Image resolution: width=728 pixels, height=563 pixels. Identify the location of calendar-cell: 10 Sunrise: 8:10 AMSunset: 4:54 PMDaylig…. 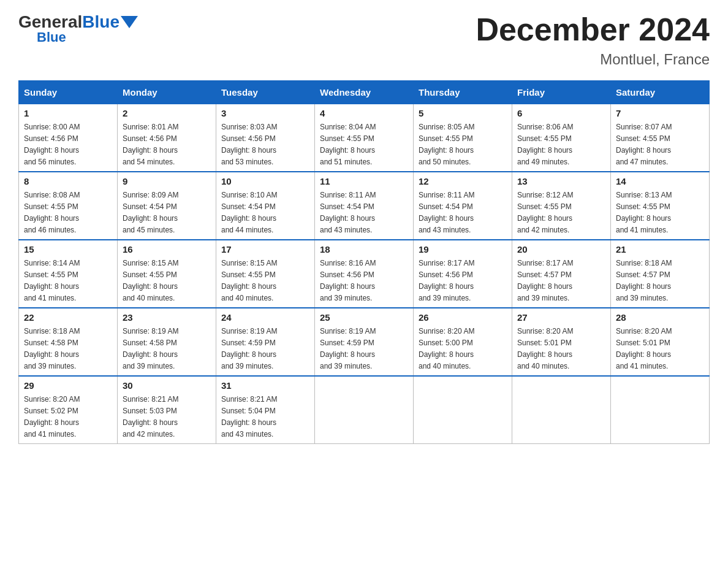
(266, 206).